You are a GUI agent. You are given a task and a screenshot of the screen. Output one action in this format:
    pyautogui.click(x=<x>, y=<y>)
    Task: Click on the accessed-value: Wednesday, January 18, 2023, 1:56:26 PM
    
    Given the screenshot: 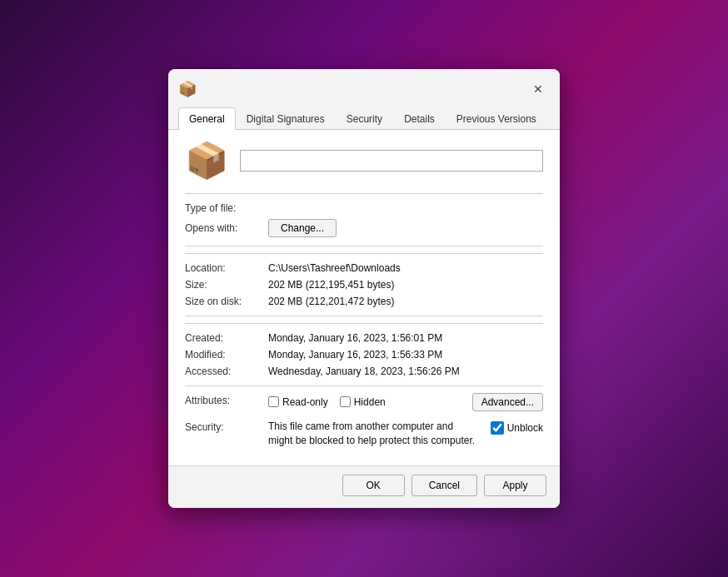 What is the action you would take?
    pyautogui.click(x=406, y=371)
    